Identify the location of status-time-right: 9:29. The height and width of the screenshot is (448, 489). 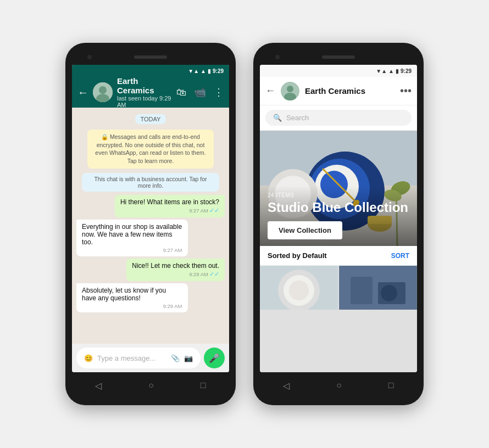
(406, 71).